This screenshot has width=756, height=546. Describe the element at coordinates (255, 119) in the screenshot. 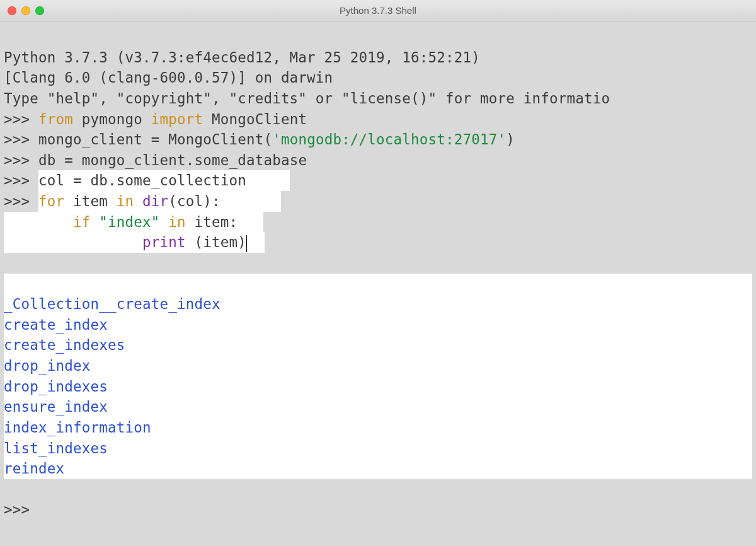

I see `code-token: MongoClient` at that location.